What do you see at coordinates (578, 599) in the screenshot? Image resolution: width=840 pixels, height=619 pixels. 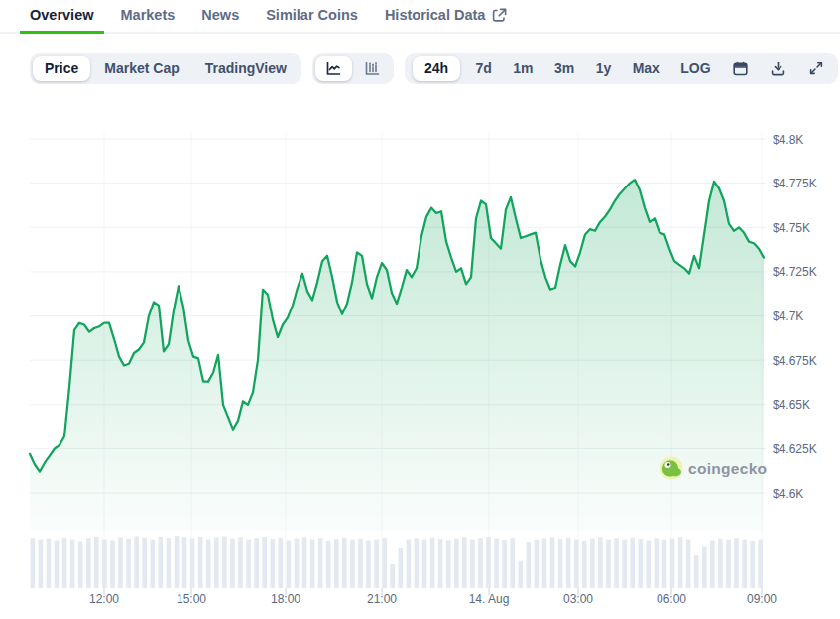 I see `x-axis-label: 03:00` at bounding box center [578, 599].